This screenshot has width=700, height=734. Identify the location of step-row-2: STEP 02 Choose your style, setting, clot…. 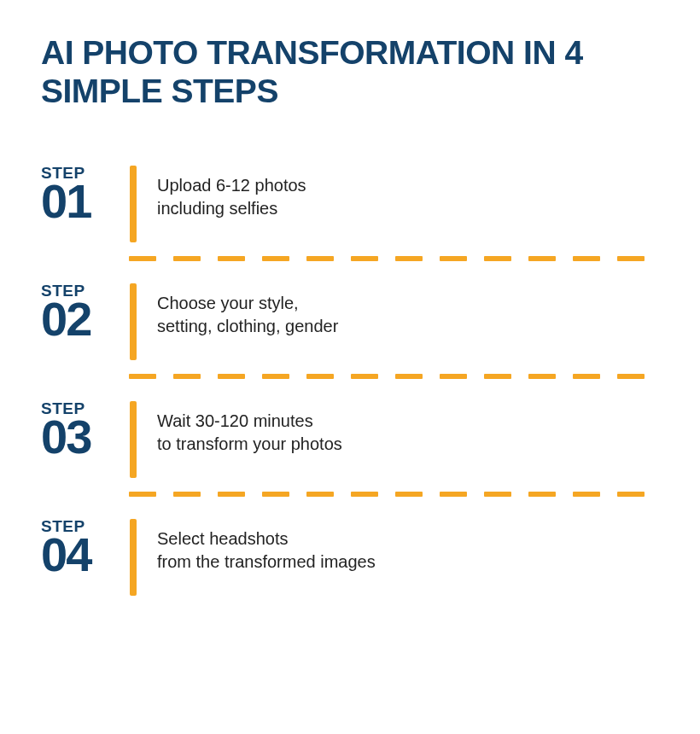
(350, 323).